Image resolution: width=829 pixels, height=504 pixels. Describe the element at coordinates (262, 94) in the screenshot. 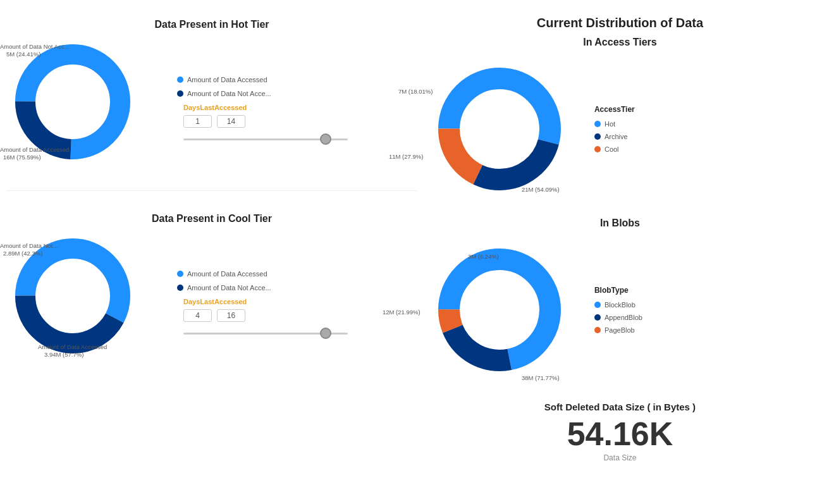

I see `hot-tier-legend-notaccessed: Amount of Data Not Acce...` at that location.